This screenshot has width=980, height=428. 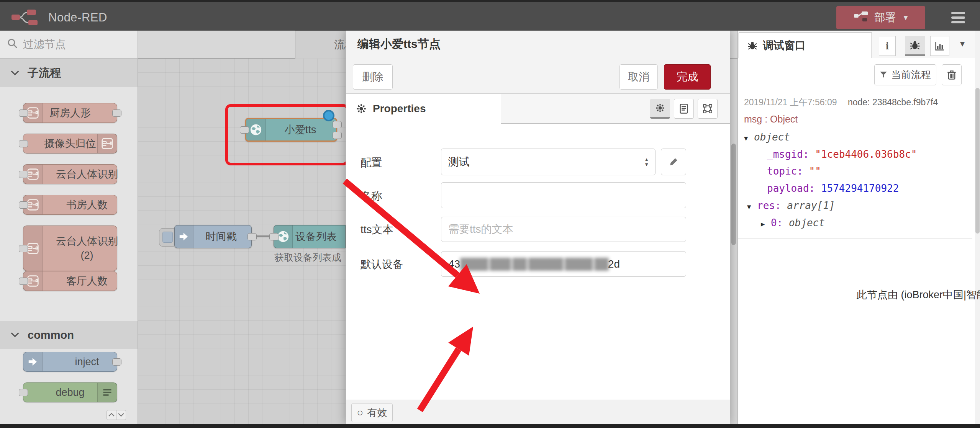 I want to click on debug-message: 2019/11/21 上午7:56:09 node: 23848cbe.f9b7…, so click(x=855, y=165).